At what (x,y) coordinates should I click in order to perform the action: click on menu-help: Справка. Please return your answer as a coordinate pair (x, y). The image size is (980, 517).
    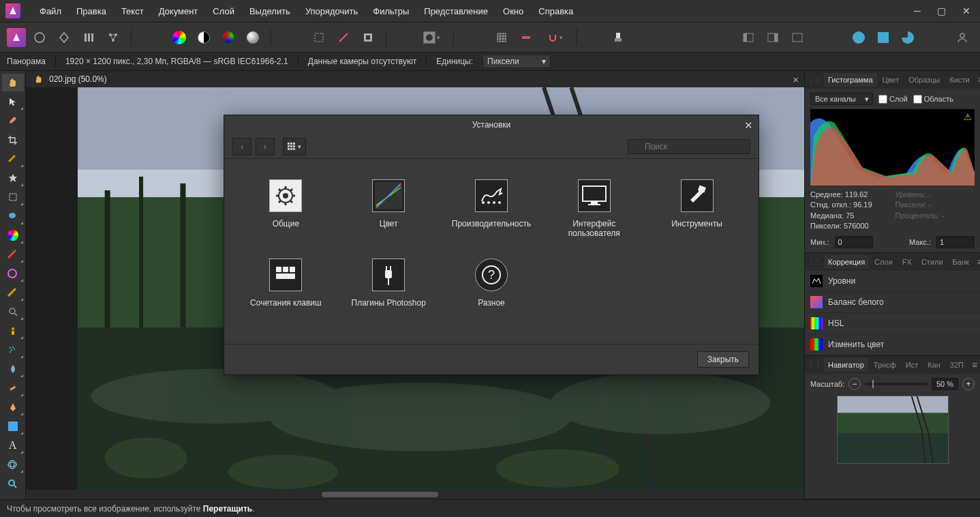
    Looking at the image, I should click on (556, 11).